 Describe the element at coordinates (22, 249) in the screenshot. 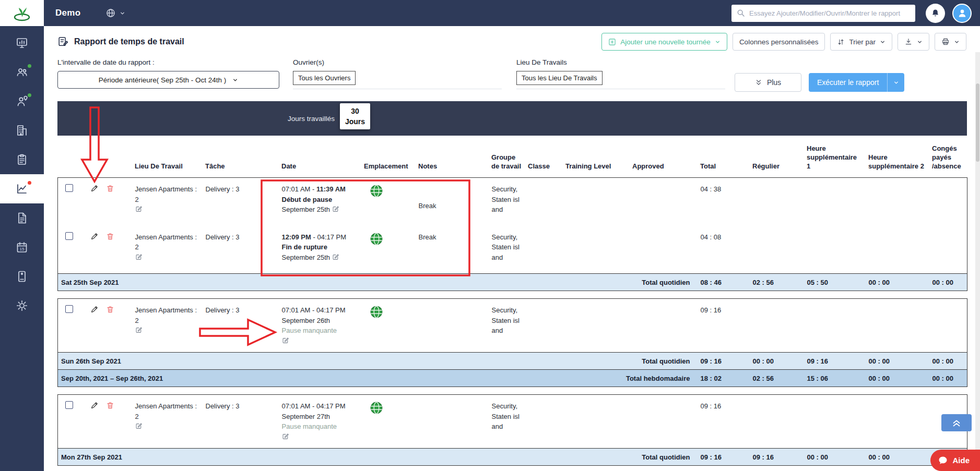

I see `svg-text: 15` at that location.